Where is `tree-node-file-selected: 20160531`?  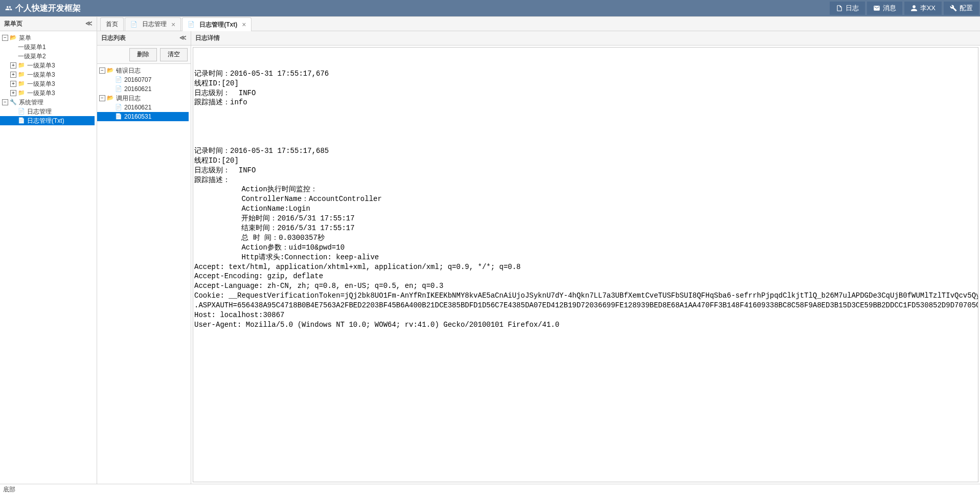 tree-node-file-selected: 20160531 is located at coordinates (143, 117).